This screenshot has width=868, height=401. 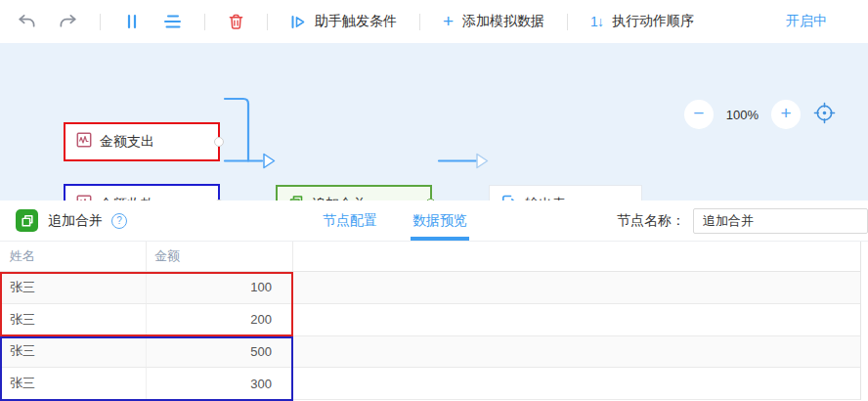 I want to click on column-header-amount: 金额, so click(x=220, y=256).